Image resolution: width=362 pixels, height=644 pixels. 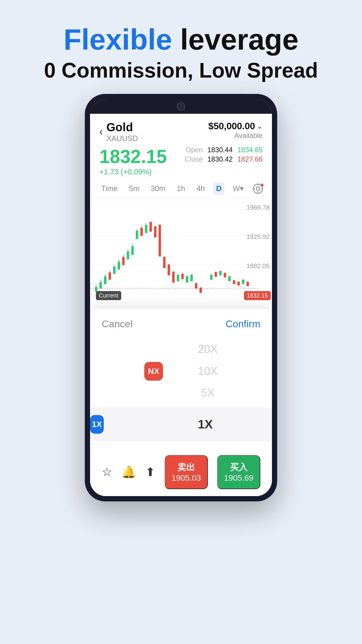 What do you see at coordinates (181, 391) in the screenshot?
I see `leverage-picker: NX 20X 10X 5X 1X` at bounding box center [181, 391].